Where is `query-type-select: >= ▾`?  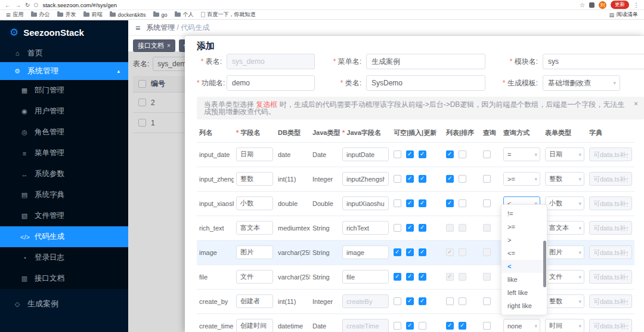
query-type-select: >= ▾ is located at coordinates (522, 179).